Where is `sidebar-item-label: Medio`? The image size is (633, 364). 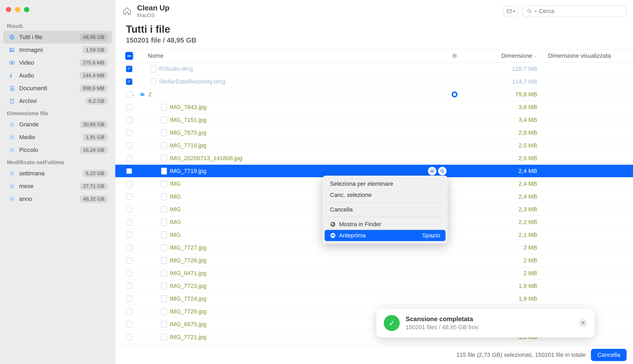
sidebar-item-label: Medio is located at coordinates (50, 137).